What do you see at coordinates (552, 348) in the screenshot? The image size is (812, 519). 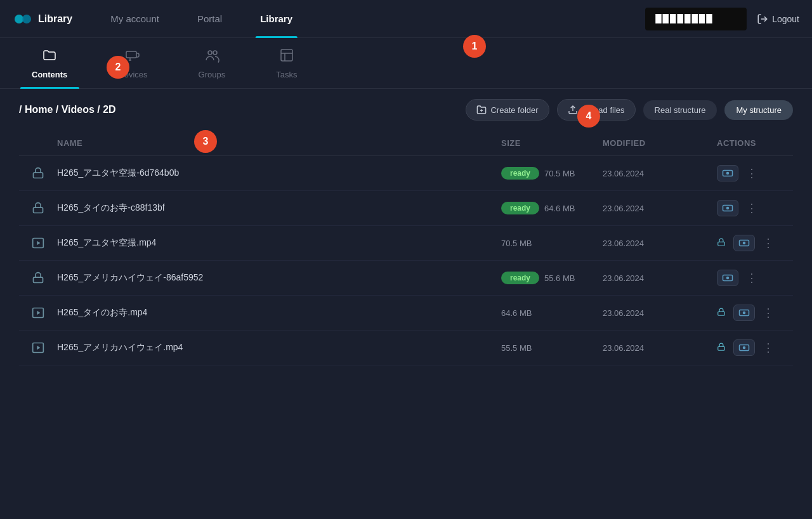 I see `row-size: 55.5 MB` at bounding box center [552, 348].